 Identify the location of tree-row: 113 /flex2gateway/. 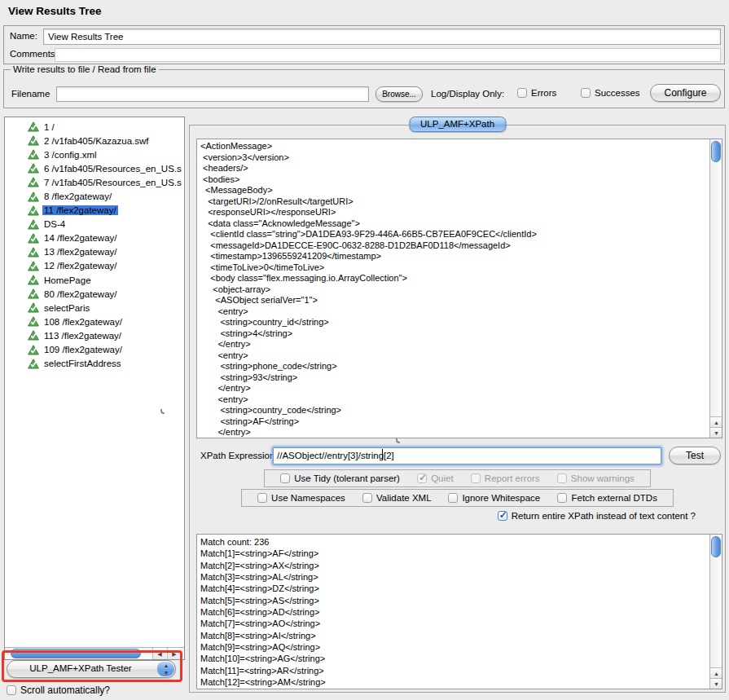
(94, 336).